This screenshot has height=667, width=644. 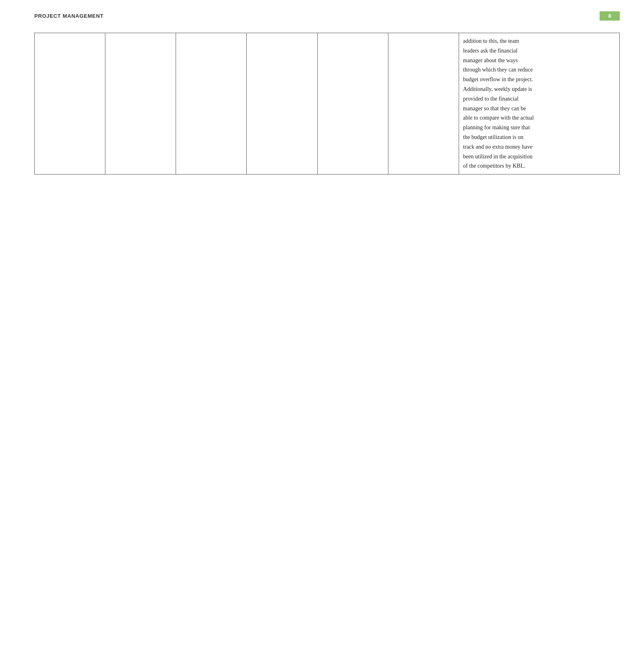 What do you see at coordinates (322, 15) in the screenshot?
I see `page-header: PROJECT MANAGEMENT 8` at bounding box center [322, 15].